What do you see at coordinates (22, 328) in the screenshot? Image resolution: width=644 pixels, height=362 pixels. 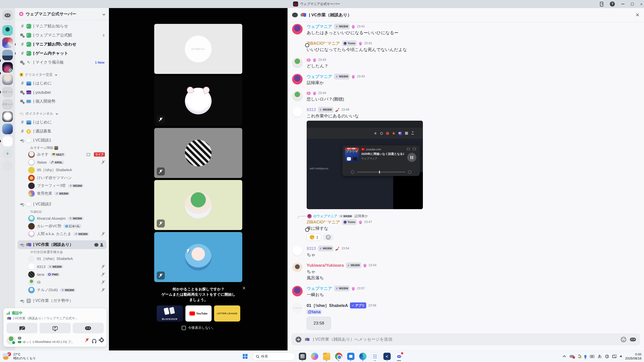 I see `camera-button` at bounding box center [22, 328].